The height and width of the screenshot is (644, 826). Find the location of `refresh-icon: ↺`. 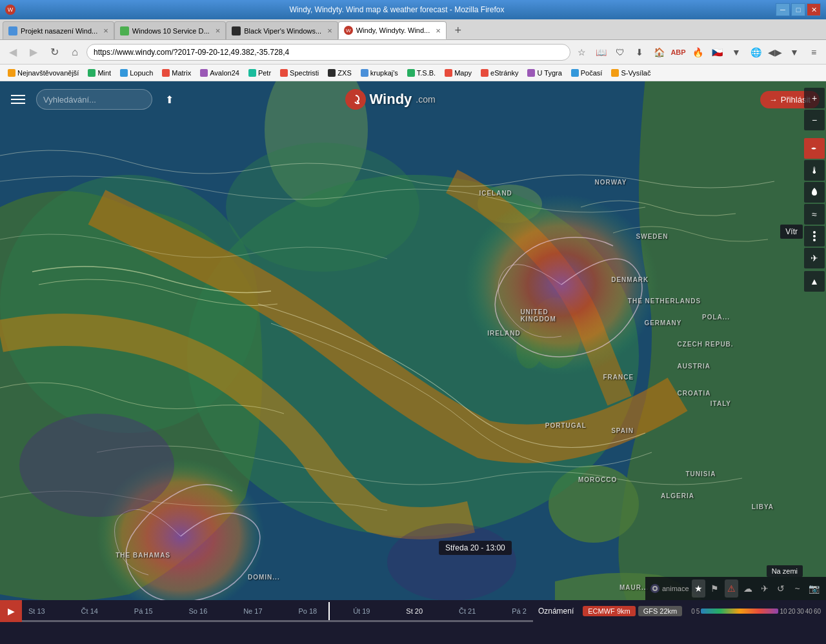

refresh-icon: ↺ is located at coordinates (781, 589).